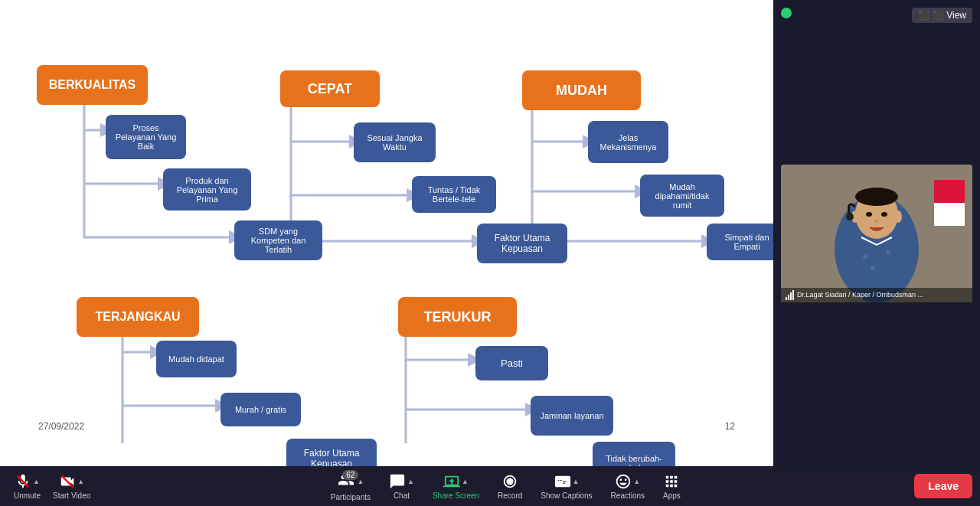  Describe the element at coordinates (877, 233) in the screenshot. I see `video-background` at that location.